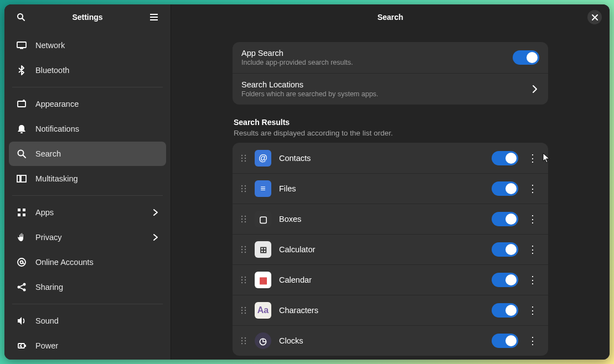 Image resolution: width=614 pixels, height=364 pixels. I want to click on toggle-boxes, so click(505, 219).